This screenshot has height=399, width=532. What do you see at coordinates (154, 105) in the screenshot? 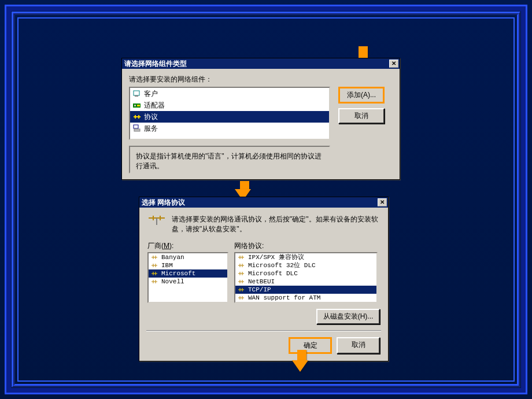
I see `list-item-label: 适配器` at bounding box center [154, 105].